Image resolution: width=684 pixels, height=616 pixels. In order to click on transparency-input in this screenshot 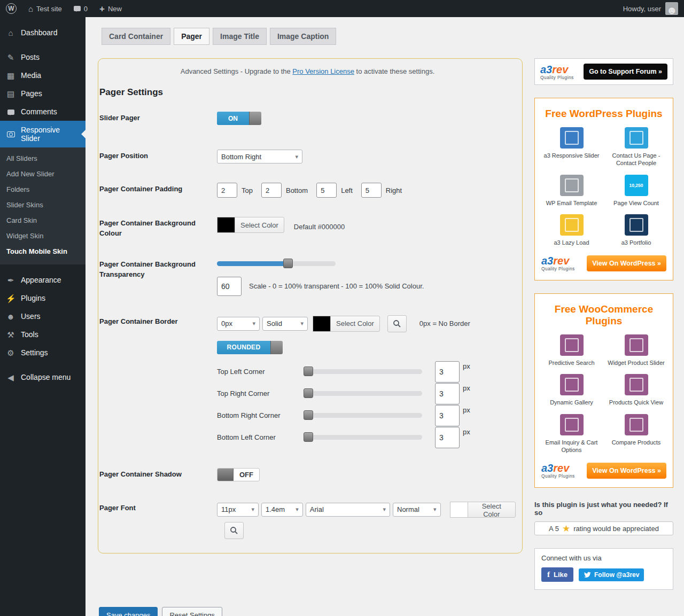, I will do `click(229, 286)`.